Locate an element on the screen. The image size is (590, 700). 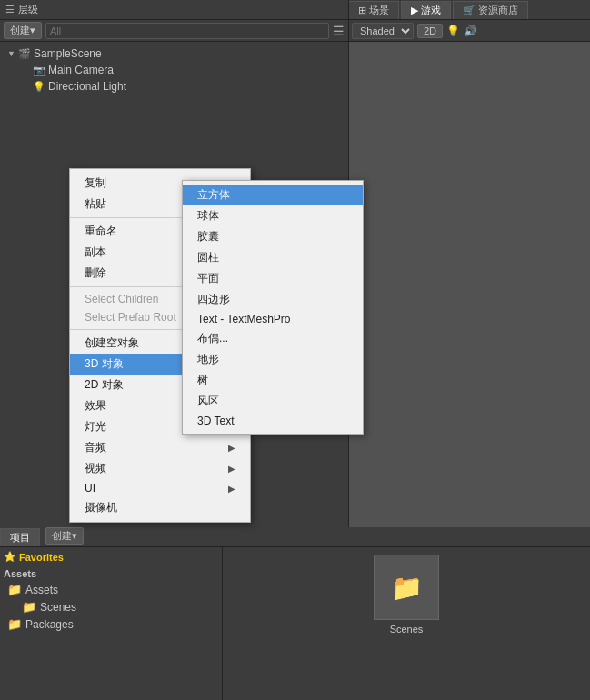
ui-arrow: ▶ is located at coordinates (232, 489).